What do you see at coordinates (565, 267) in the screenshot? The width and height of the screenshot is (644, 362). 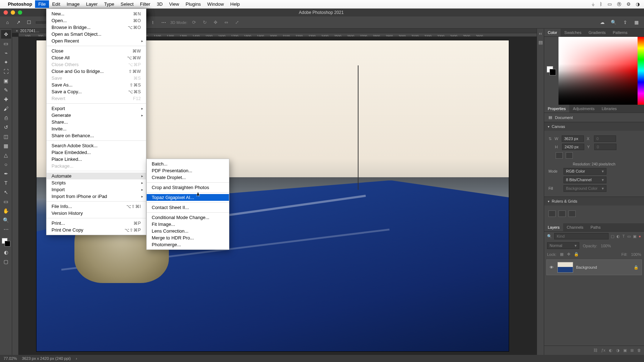 I see `layer-thumbnail` at bounding box center [565, 267].